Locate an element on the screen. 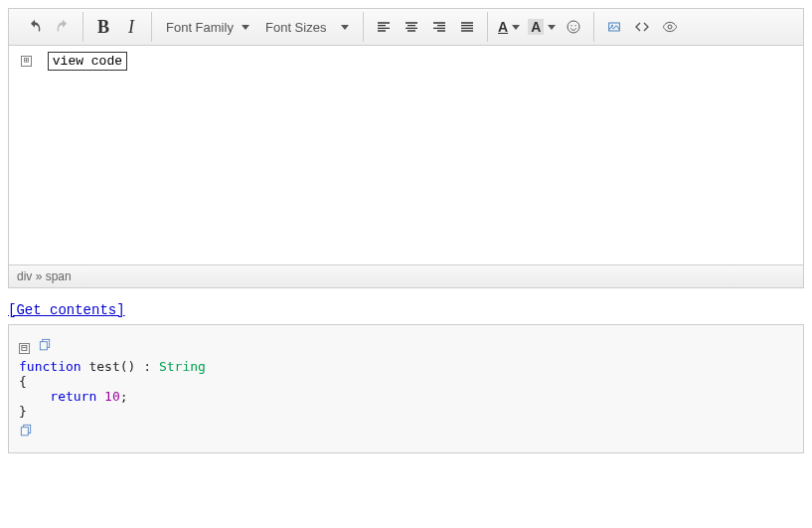 This screenshot has width=812, height=528. align-center-button is located at coordinates (411, 27).